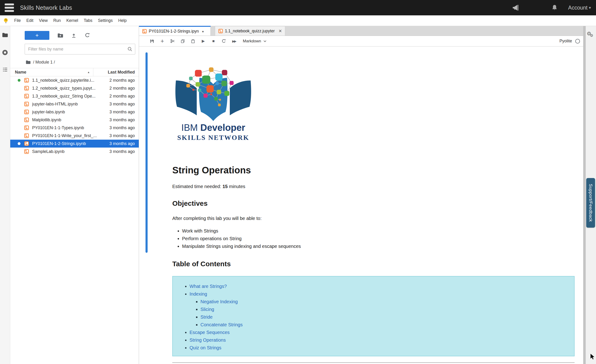 The height and width of the screenshot is (364, 596). Describe the element at coordinates (87, 35) in the screenshot. I see `refresh-icon` at that location.